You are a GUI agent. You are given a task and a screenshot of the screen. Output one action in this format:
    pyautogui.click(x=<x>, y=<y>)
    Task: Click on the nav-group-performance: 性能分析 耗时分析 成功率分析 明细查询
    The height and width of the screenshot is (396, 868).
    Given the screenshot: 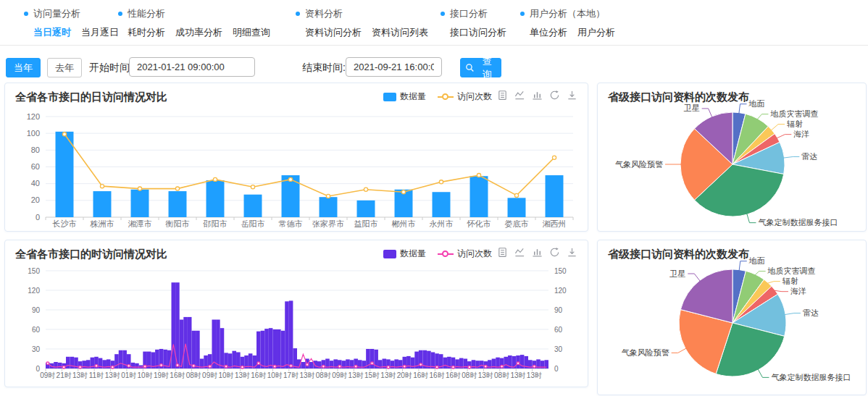 What is the action you would take?
    pyautogui.click(x=194, y=23)
    